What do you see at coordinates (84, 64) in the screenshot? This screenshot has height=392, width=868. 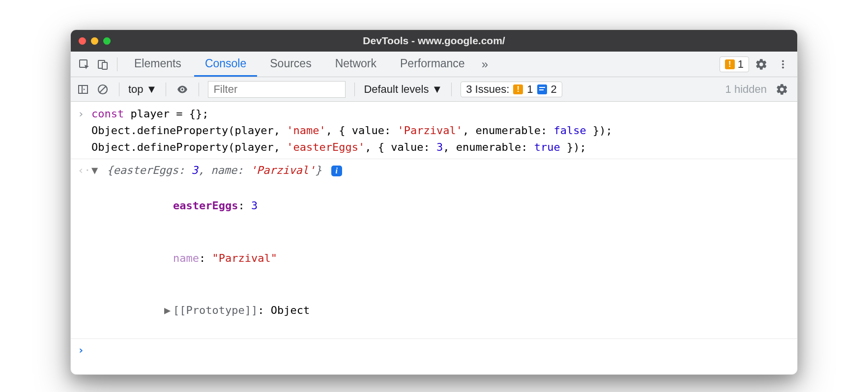 I see `inspect-element-icon` at bounding box center [84, 64].